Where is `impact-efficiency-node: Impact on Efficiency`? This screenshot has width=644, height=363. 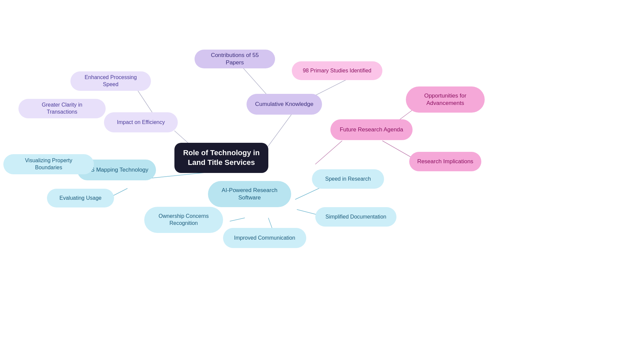 impact-efficiency-node: Impact on Efficiency is located at coordinates (141, 122).